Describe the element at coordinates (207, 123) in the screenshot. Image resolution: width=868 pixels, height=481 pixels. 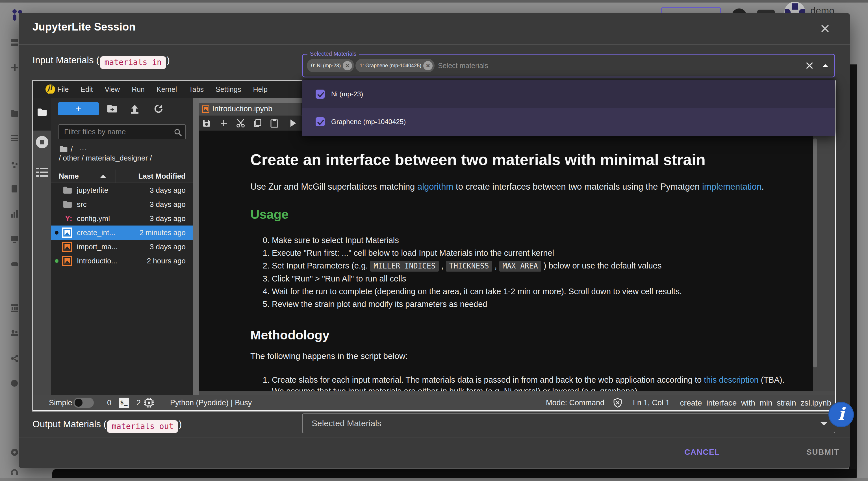
I see `save-icon` at that location.